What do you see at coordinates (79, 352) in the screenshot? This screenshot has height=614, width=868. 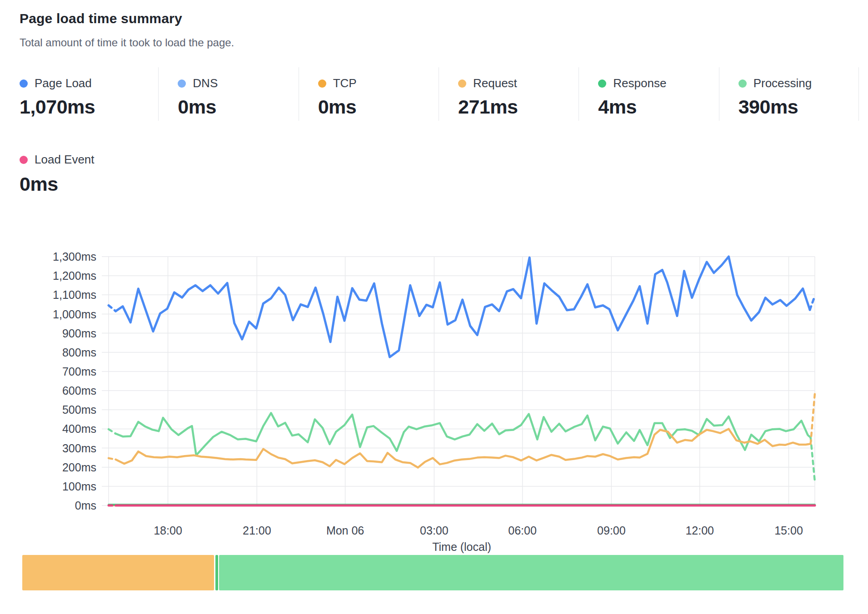 I see `y-axis-label: 800ms` at bounding box center [79, 352].